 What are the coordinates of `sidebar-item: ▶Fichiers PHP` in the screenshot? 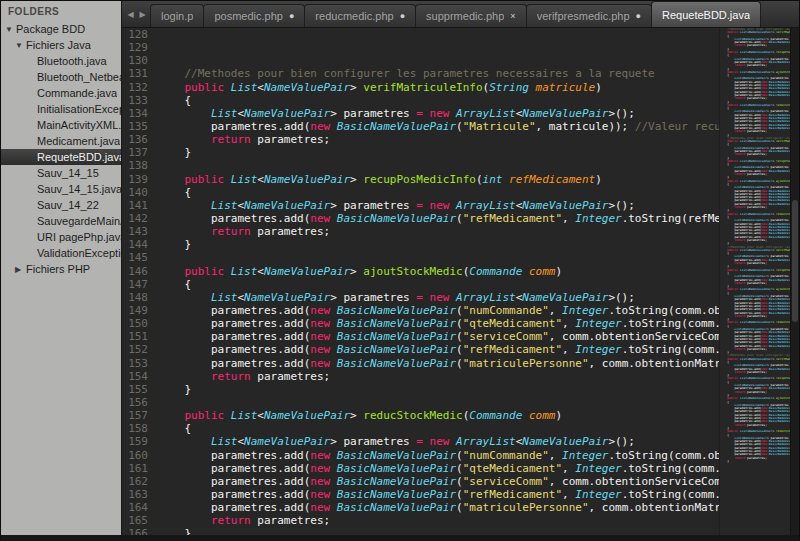 It's located at (61, 269).